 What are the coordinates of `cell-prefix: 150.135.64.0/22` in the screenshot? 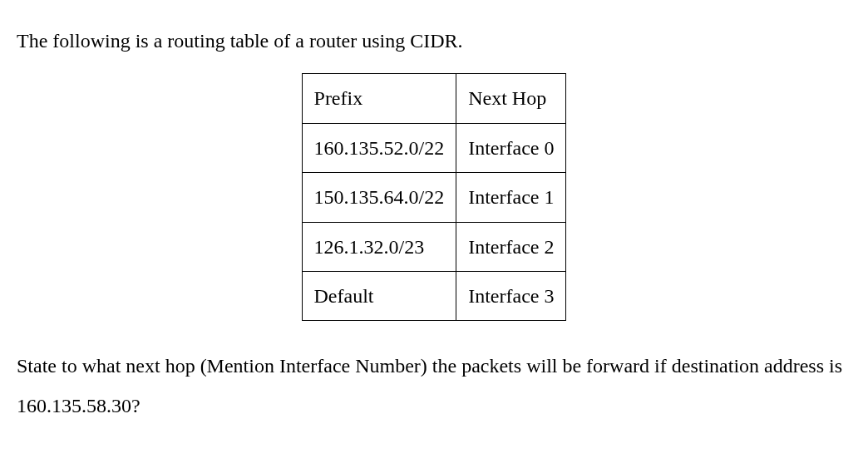 It's located at (379, 198).